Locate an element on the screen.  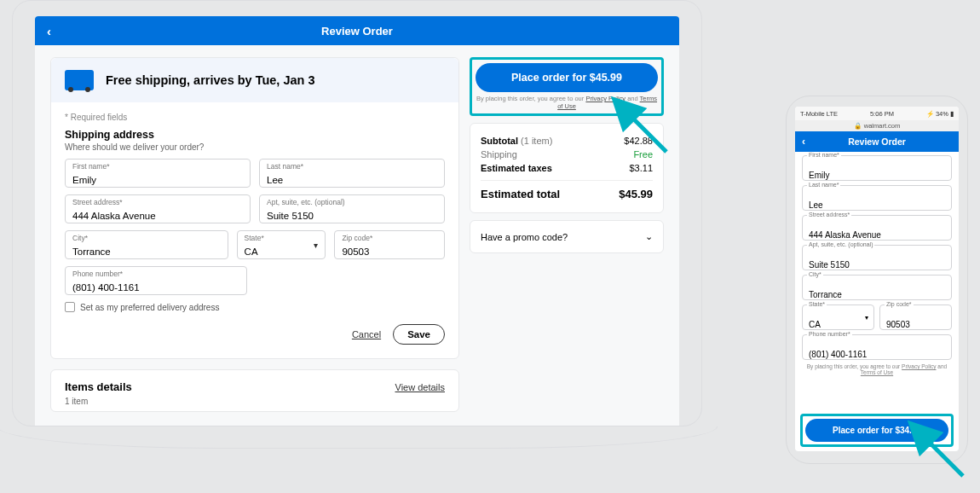
status-bar: T-Mobile LTE 5:06 PM ⚡ 34% ▮ is located at coordinates (877, 113).